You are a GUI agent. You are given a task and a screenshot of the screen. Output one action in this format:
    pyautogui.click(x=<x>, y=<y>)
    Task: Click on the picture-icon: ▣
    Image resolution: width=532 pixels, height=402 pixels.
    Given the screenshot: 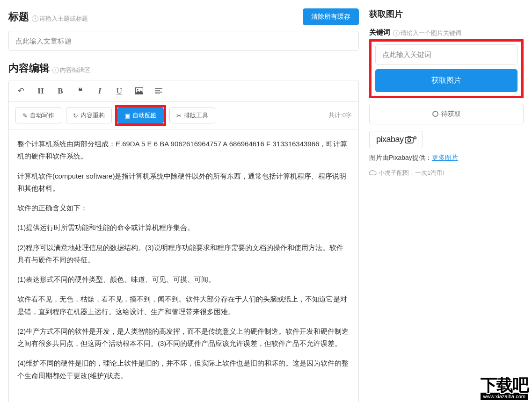 What is the action you would take?
    pyautogui.click(x=127, y=116)
    